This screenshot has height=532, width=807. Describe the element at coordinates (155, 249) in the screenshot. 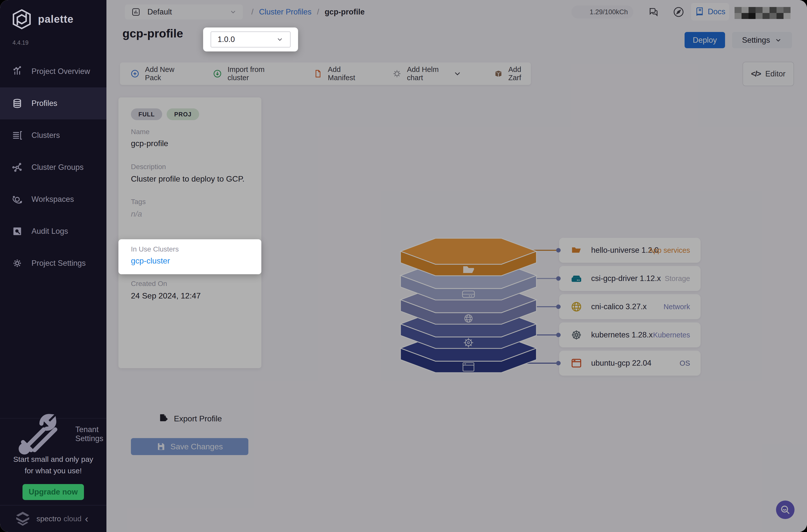

I see `in-use-clusters-label: In Use Clusters` at that location.